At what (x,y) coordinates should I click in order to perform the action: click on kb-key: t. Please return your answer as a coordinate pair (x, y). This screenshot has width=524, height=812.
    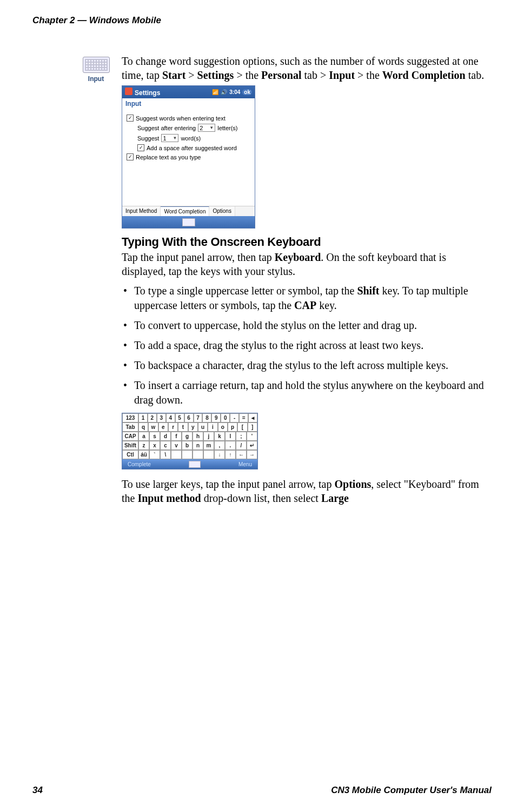
    Looking at the image, I should click on (183, 427).